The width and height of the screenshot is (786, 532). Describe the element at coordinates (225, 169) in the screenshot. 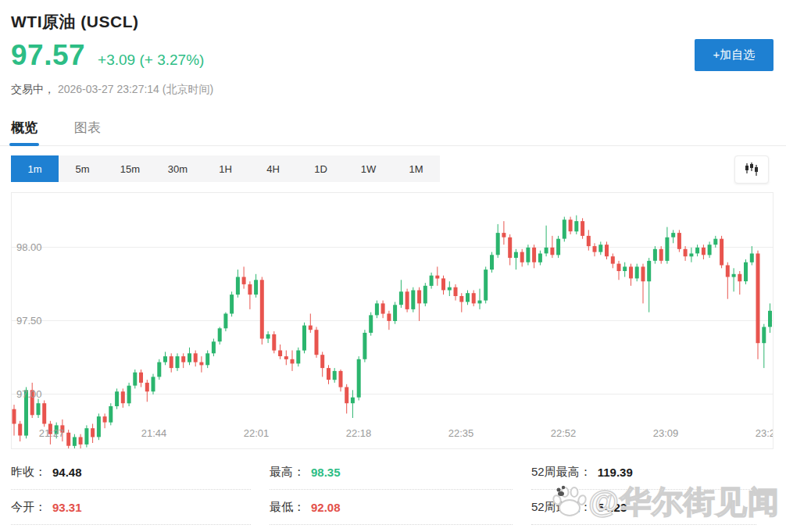

I see `interval-1h: 1H` at that location.